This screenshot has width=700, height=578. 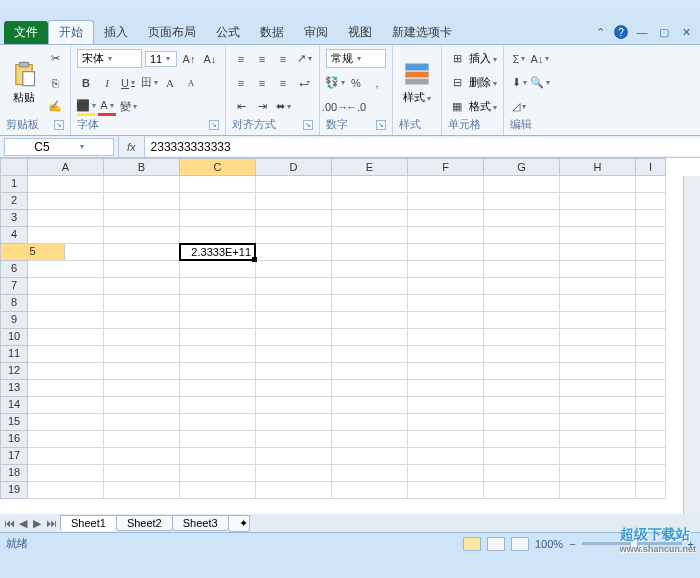 I want to click on align-dialog-icon: ↘, so click(x=308, y=125).